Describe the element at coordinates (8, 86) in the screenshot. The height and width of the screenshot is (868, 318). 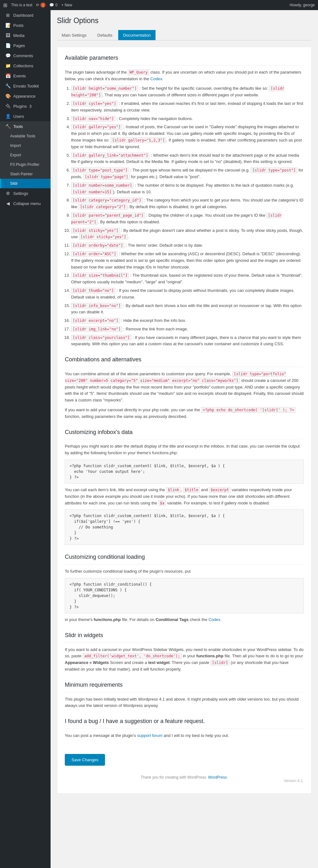
I see `toolkit-icon: 🔧` at that location.